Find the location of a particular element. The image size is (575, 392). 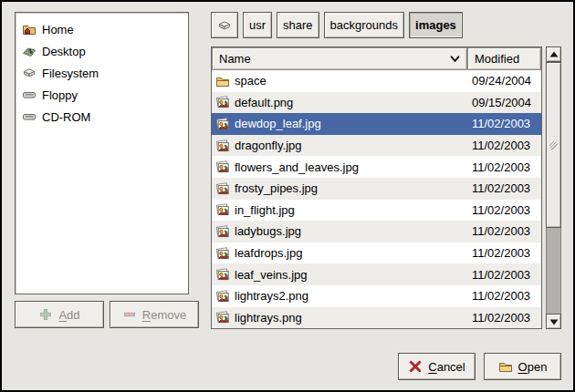

file-row: lightrays2.png11/02/2003 is located at coordinates (376, 296).